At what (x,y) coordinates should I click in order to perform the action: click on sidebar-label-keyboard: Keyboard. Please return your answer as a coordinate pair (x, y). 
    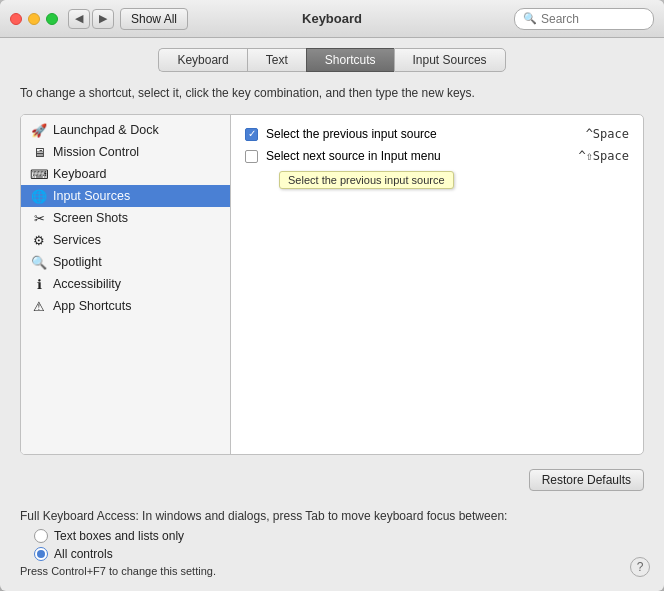
    Looking at the image, I should click on (80, 174).